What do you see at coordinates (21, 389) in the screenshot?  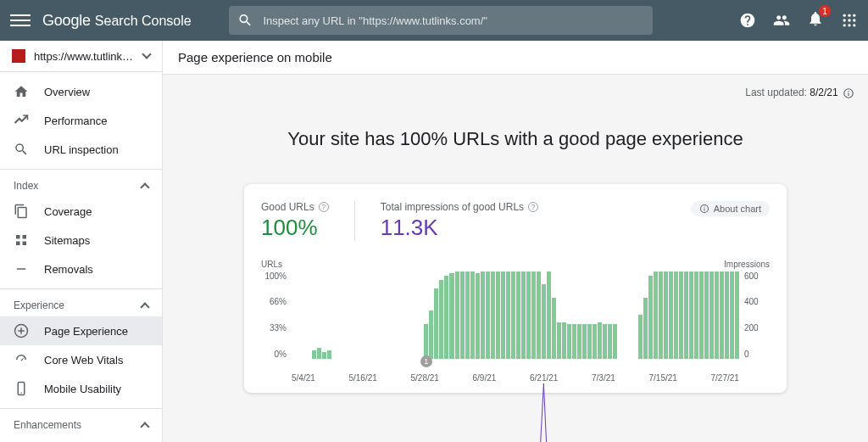 I see `phone-icon` at bounding box center [21, 389].